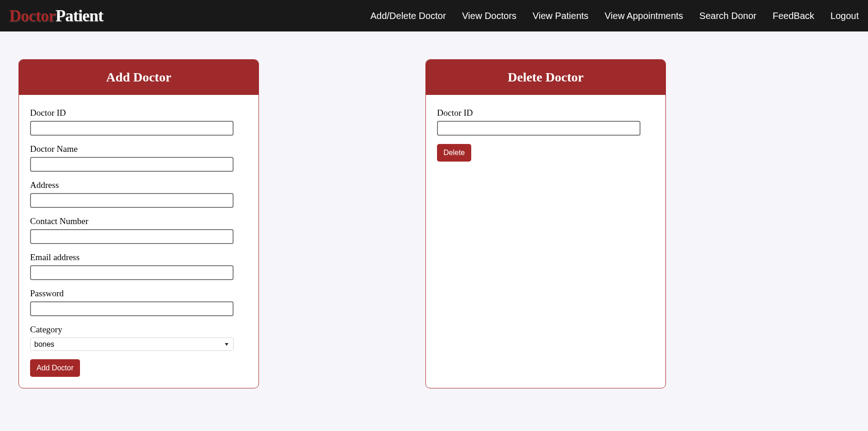  What do you see at coordinates (139, 122) in the screenshot?
I see `form-group-doctor-id: Doctor ID` at bounding box center [139, 122].